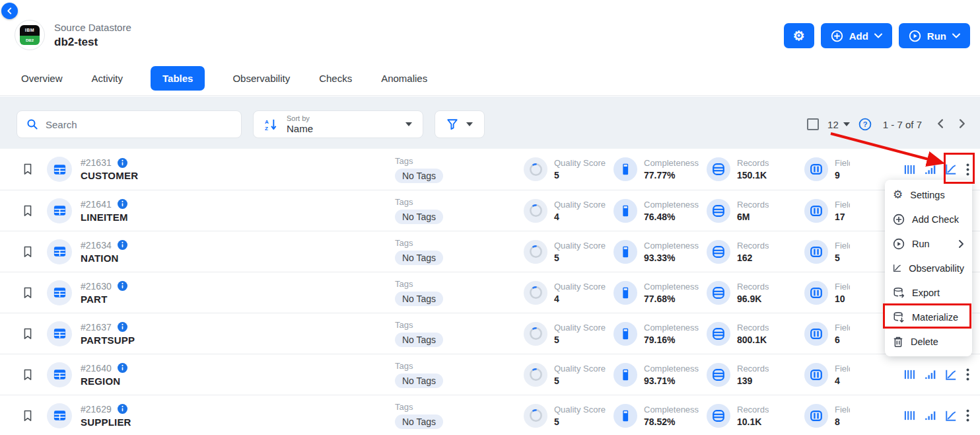 The image size is (980, 435). I want to click on table-id: #21634, so click(238, 245).